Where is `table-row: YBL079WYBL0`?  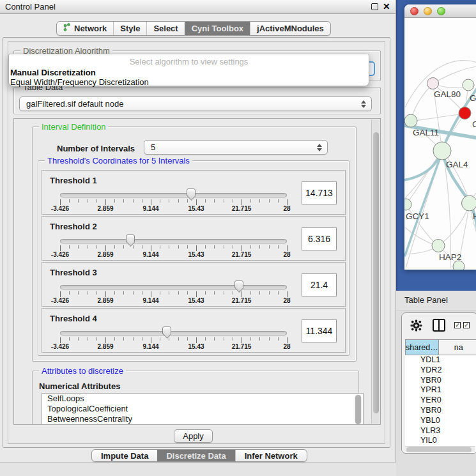
table-row: YBL079WYBL0 is located at coordinates (441, 421).